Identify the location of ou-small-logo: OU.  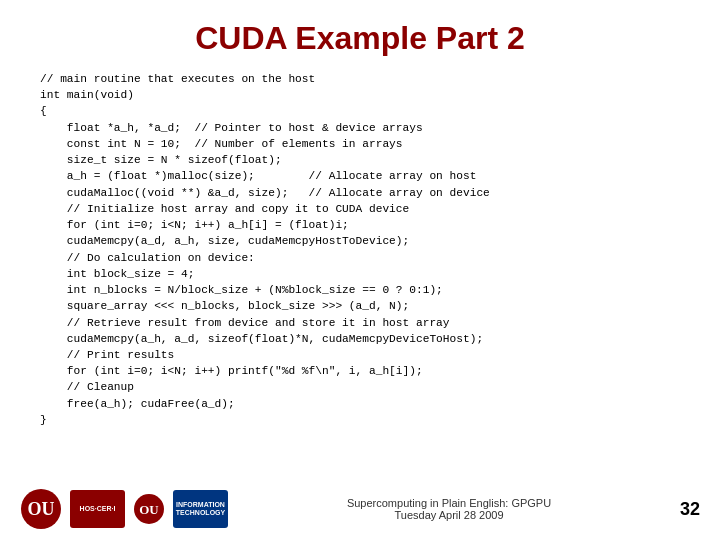
(149, 509).